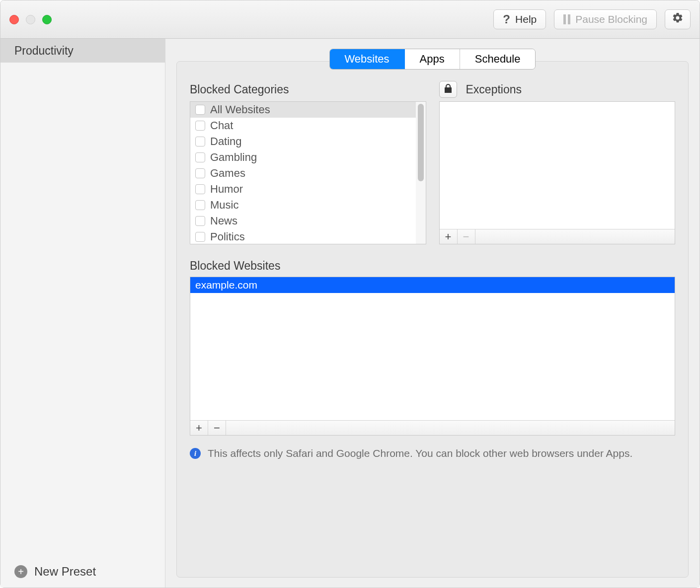 The image size is (700, 588). I want to click on titlebar: ? Help Pause Blocking, so click(350, 20).